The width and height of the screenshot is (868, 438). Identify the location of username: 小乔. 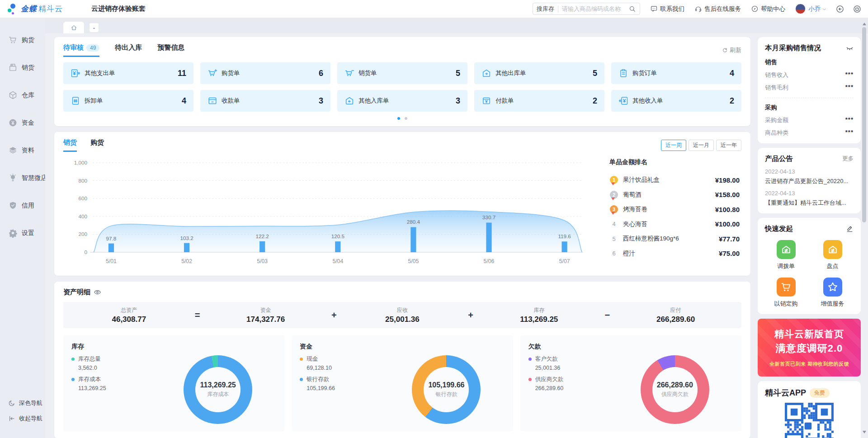
(815, 9).